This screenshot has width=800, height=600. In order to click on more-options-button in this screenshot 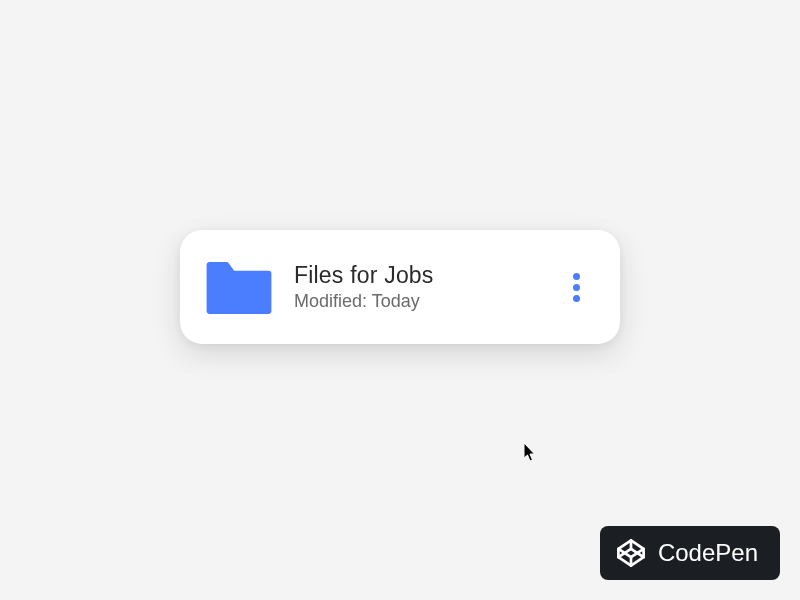, I will do `click(576, 287)`.